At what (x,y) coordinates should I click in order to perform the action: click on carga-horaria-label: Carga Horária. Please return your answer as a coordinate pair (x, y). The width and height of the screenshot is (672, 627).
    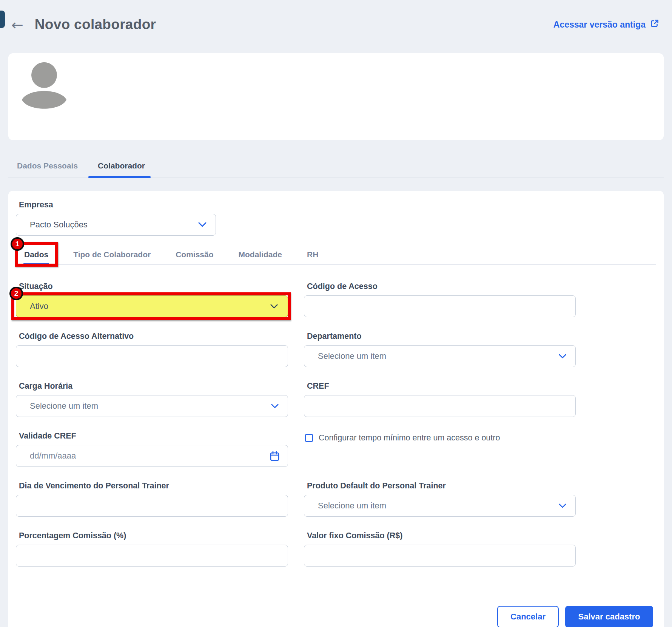
    Looking at the image, I should click on (153, 386).